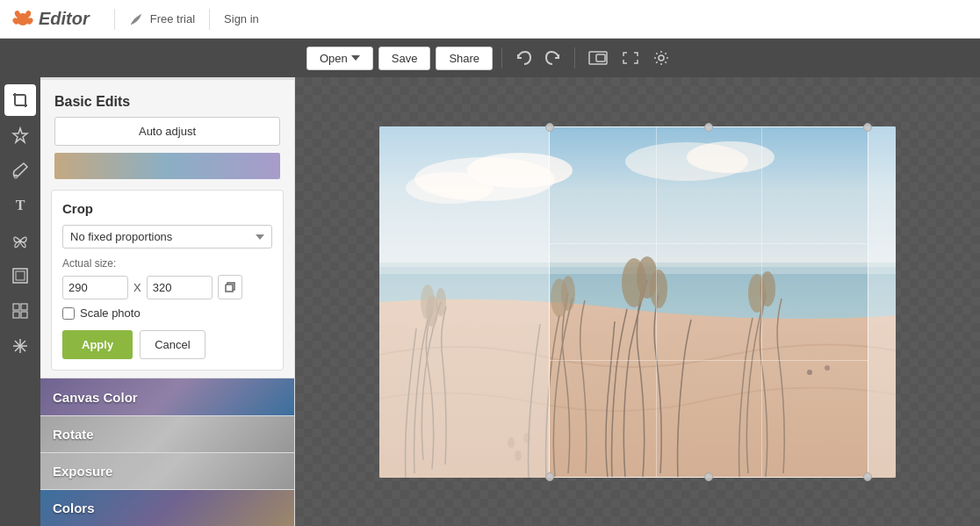 Image resolution: width=980 pixels, height=526 pixels. I want to click on settings-icon, so click(661, 58).